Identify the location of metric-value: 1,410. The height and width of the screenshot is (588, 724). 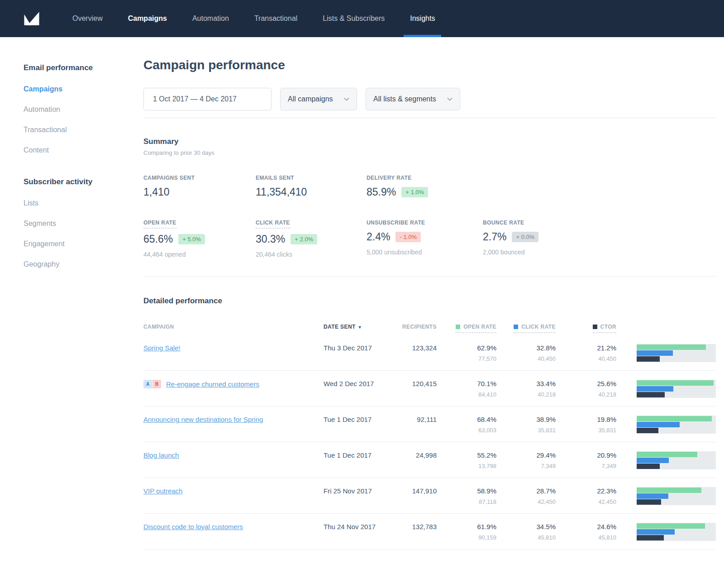
(157, 192).